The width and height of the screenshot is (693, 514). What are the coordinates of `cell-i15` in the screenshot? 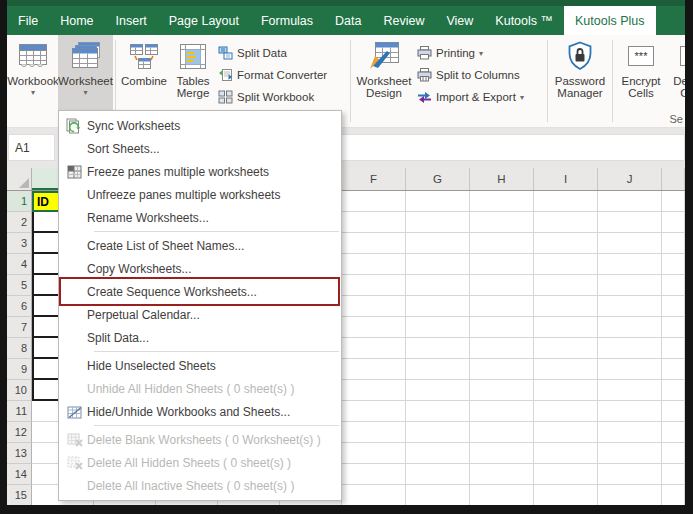 It's located at (566, 495).